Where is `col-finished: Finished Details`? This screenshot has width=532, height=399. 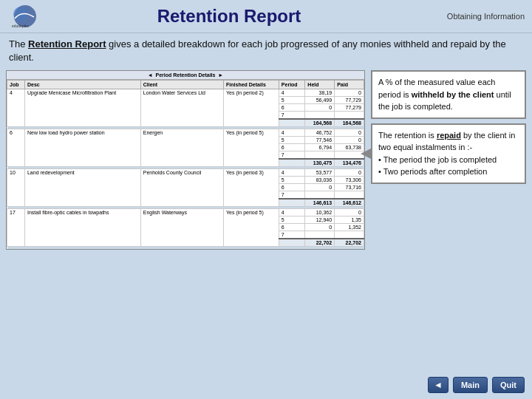 col-finished: Finished Details is located at coordinates (251, 85).